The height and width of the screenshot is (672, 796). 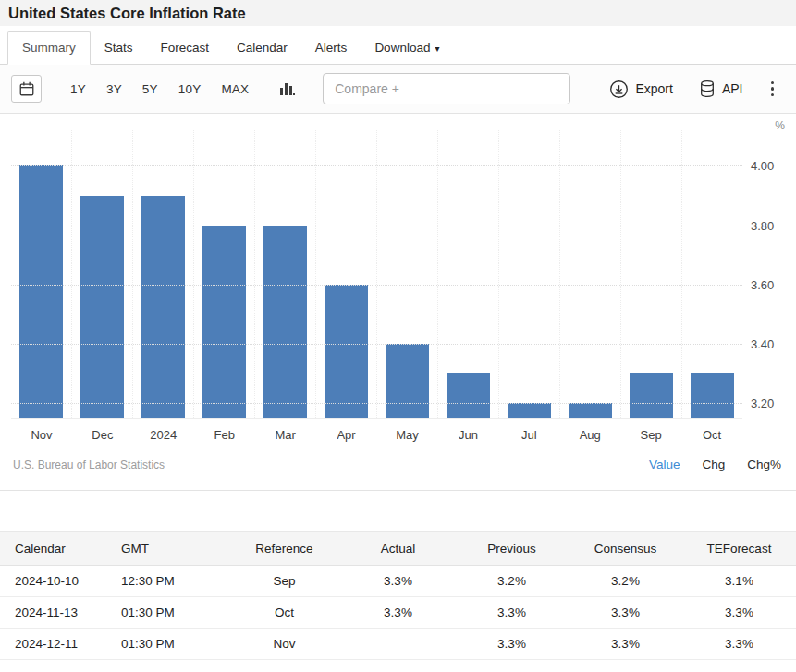 What do you see at coordinates (721, 89) in the screenshot?
I see `api-button: API` at bounding box center [721, 89].